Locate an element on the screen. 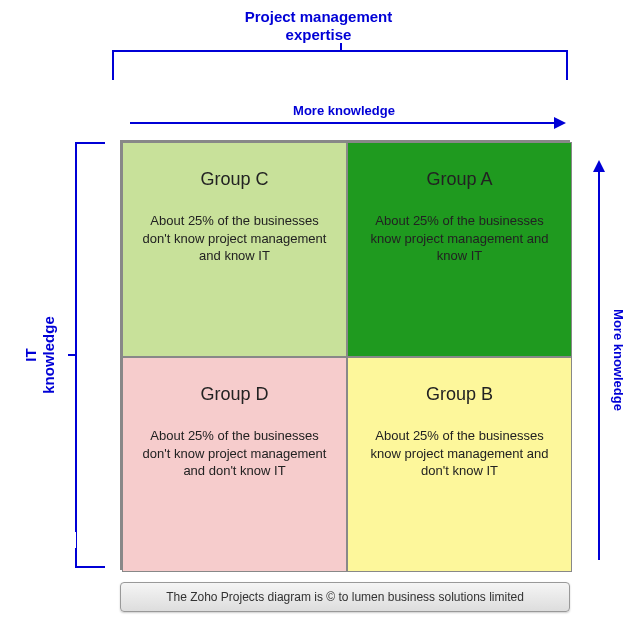 Image resolution: width=637 pixels, height=621 pixels. right-arrow-line is located at coordinates (599, 365).